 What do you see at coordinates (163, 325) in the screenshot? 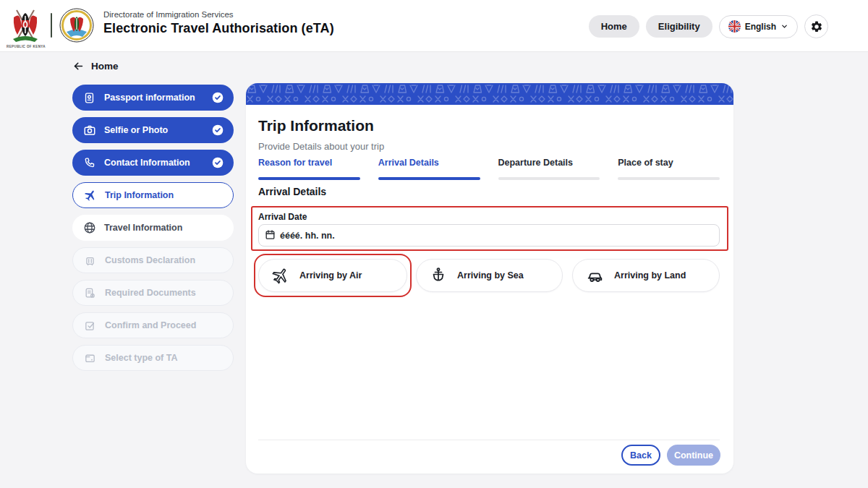
I see `sidebar-item-label: Confirm and Proceed` at bounding box center [163, 325].